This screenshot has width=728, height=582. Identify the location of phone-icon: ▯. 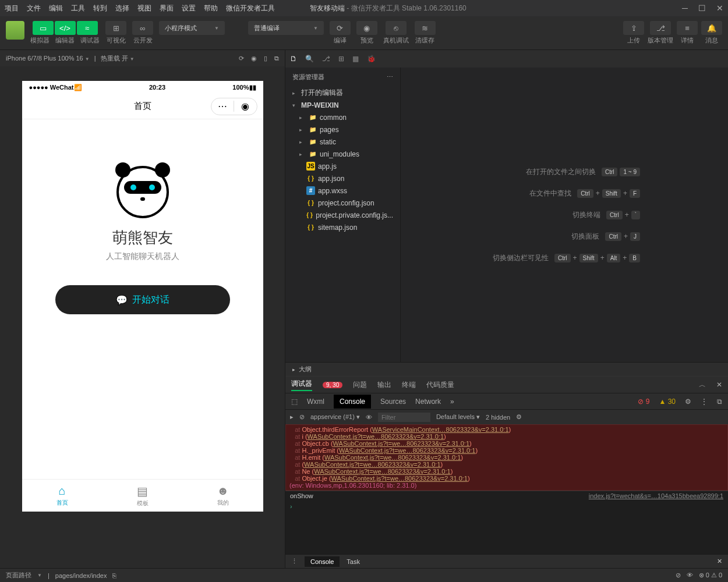
(266, 58).